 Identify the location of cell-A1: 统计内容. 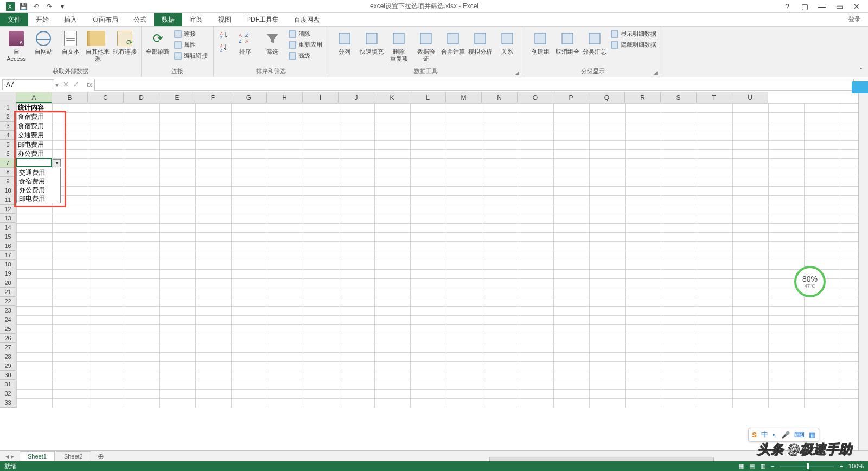
(34, 107).